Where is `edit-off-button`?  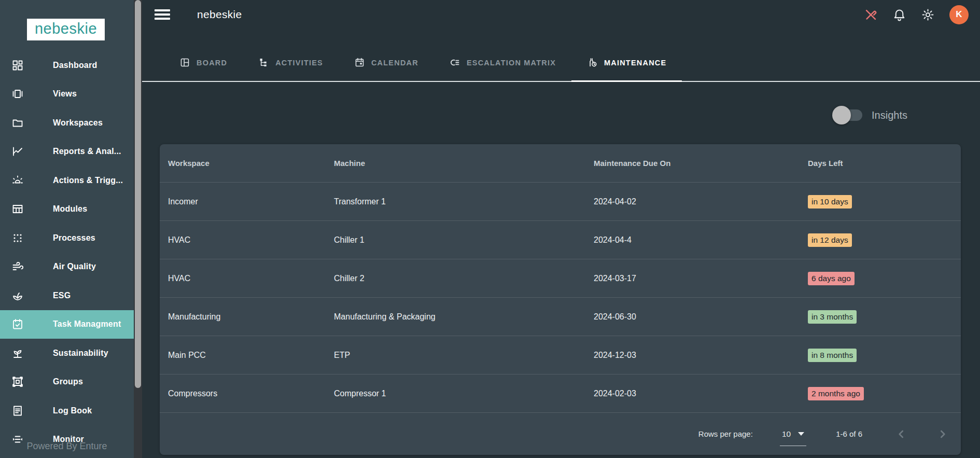
edit-off-button is located at coordinates (871, 15).